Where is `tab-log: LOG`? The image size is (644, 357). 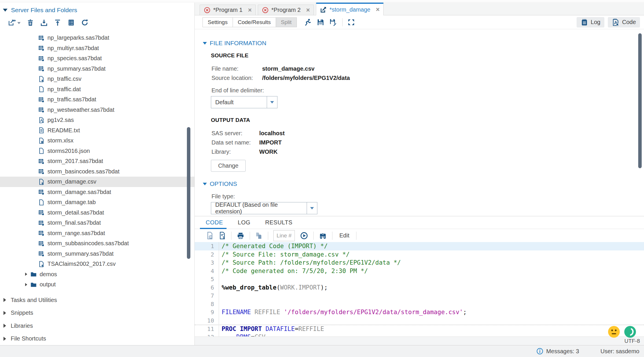
tab-log: LOG is located at coordinates (244, 222).